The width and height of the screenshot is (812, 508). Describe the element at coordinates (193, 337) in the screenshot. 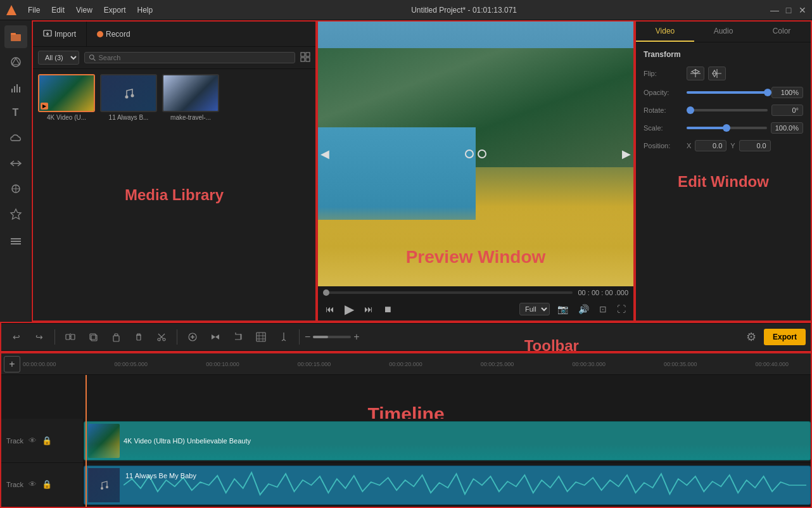

I see `effects-add-icon` at that location.